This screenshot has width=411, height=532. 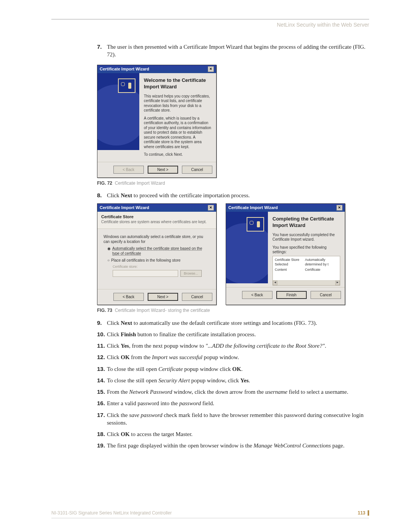 What do you see at coordinates (233, 310) in the screenshot?
I see `figure-caption: FIG. 73 Certificate Import Wizard- stori…` at bounding box center [233, 310].